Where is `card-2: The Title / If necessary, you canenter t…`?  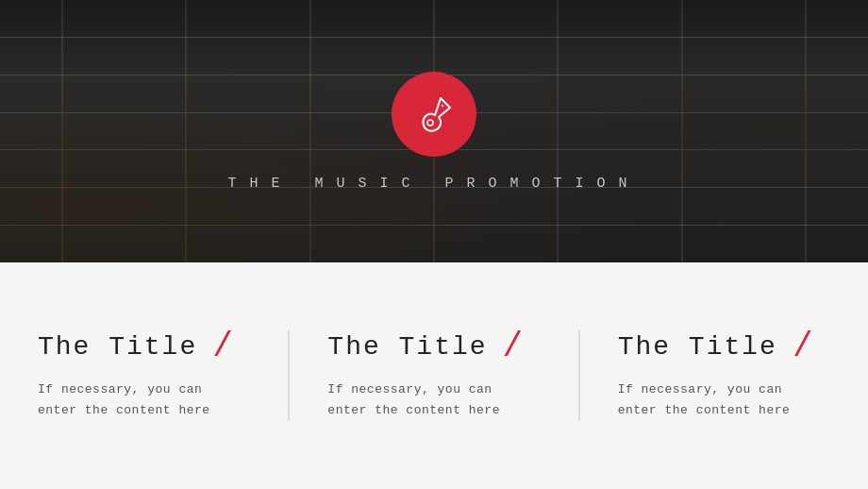 card-2: The Title / If necessary, you canenter t… is located at coordinates (434, 376).